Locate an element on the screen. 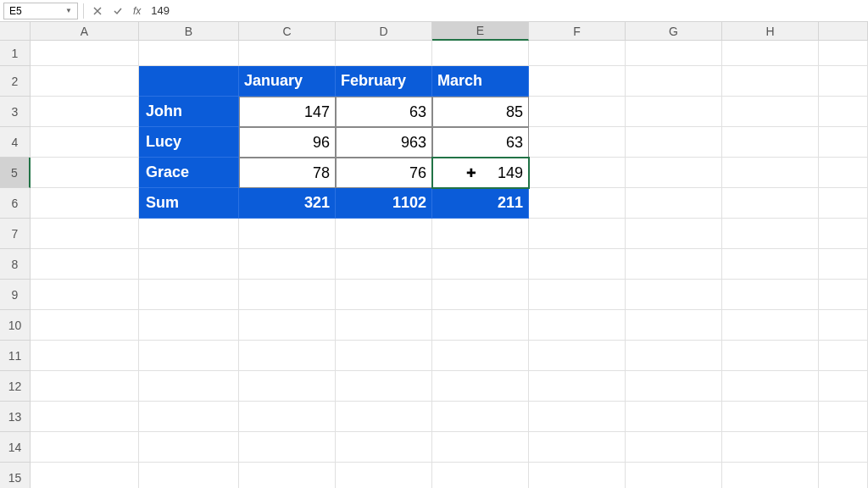 The height and width of the screenshot is (488, 868). cell-D4: 963 is located at coordinates (384, 142).